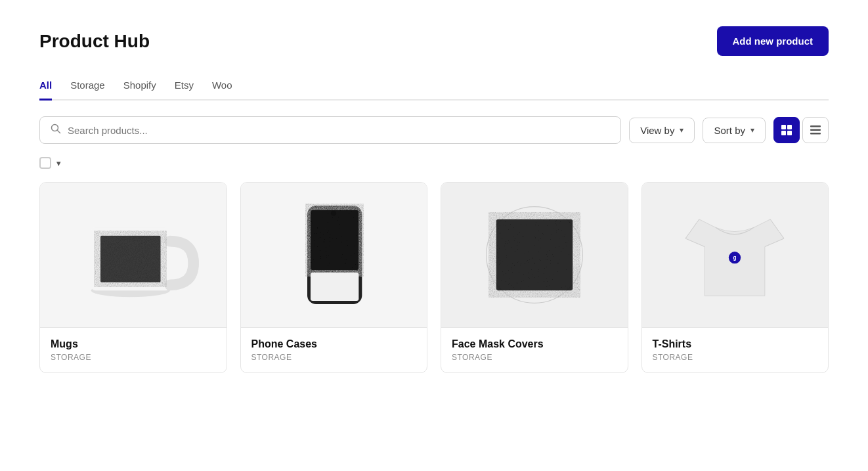 This screenshot has width=868, height=471. I want to click on select-chevron-icon: ▾, so click(59, 163).